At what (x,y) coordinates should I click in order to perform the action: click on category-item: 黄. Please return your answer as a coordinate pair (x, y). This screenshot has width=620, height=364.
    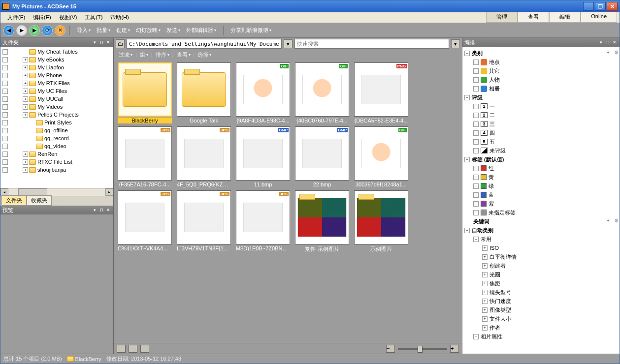
    Looking at the image, I should click on (541, 177).